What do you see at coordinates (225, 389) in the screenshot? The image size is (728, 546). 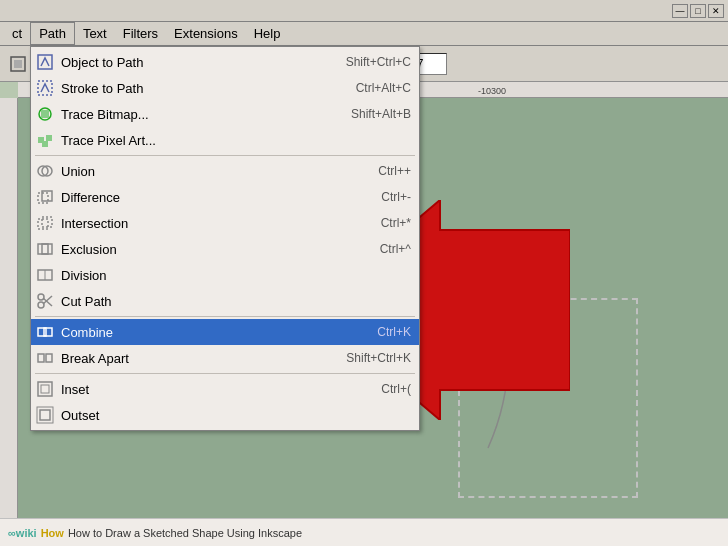 I see `menu-item-inset: Inset Ctrl+(` at bounding box center [225, 389].